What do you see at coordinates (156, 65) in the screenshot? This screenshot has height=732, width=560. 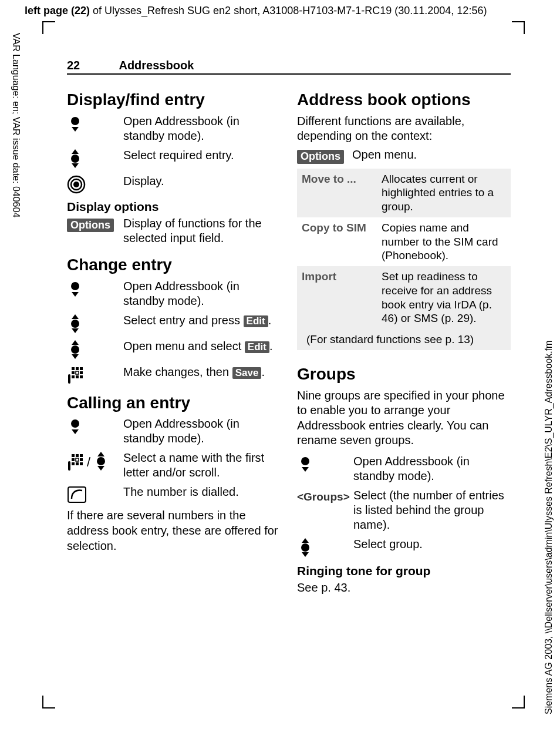 I see `page-title: Addressbook` at bounding box center [156, 65].